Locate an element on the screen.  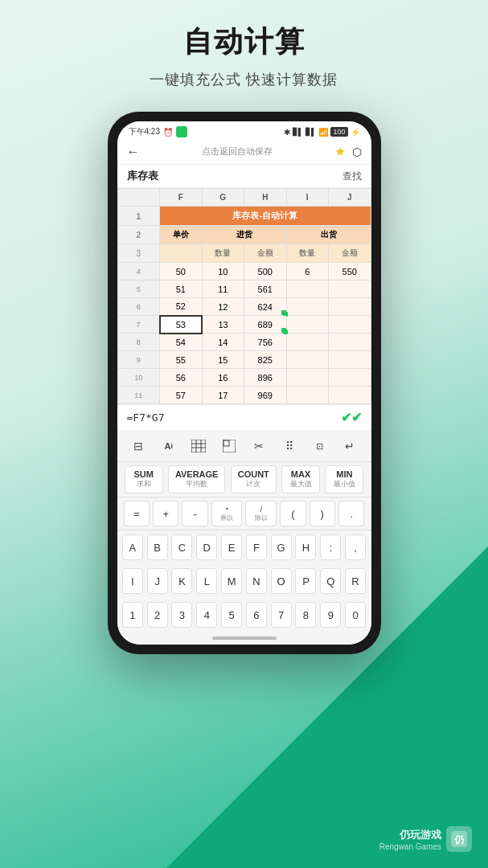
kb-format-icon: Ai is located at coordinates (169, 446).